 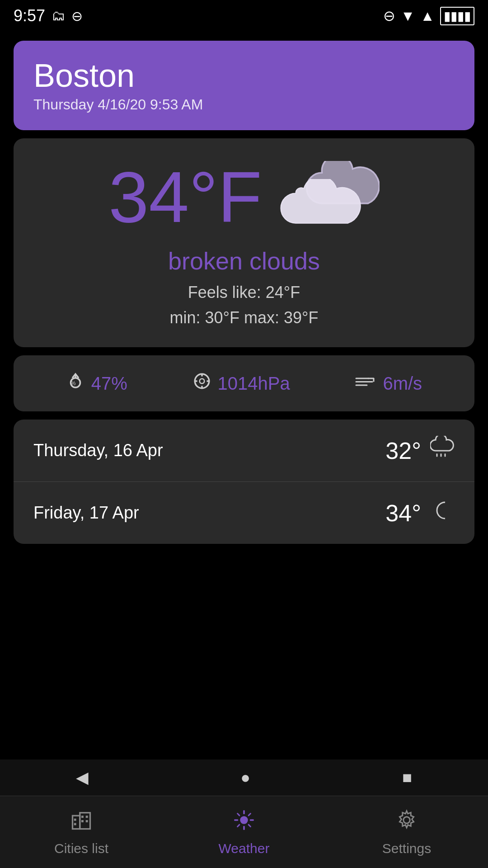 I want to click on nav-item-weather: Weather, so click(x=244, y=832).